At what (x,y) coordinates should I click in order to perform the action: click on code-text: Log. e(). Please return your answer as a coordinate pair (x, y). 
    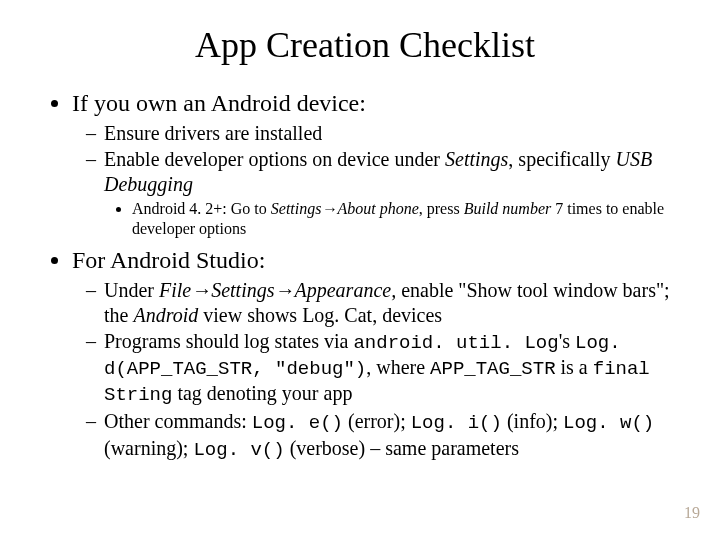
    Looking at the image, I should click on (298, 423).